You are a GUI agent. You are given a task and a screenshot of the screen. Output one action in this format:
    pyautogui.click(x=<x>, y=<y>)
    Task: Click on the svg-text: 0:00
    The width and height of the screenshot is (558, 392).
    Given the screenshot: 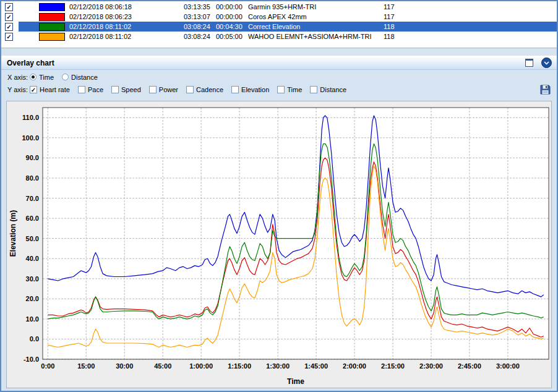 What is the action you would take?
    pyautogui.click(x=48, y=366)
    